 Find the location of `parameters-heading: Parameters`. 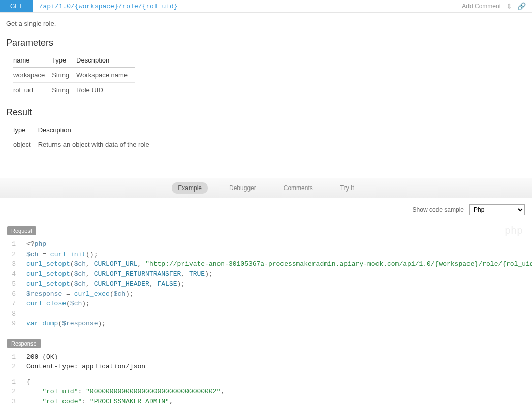

parameters-heading: Parameters is located at coordinates (266, 43).